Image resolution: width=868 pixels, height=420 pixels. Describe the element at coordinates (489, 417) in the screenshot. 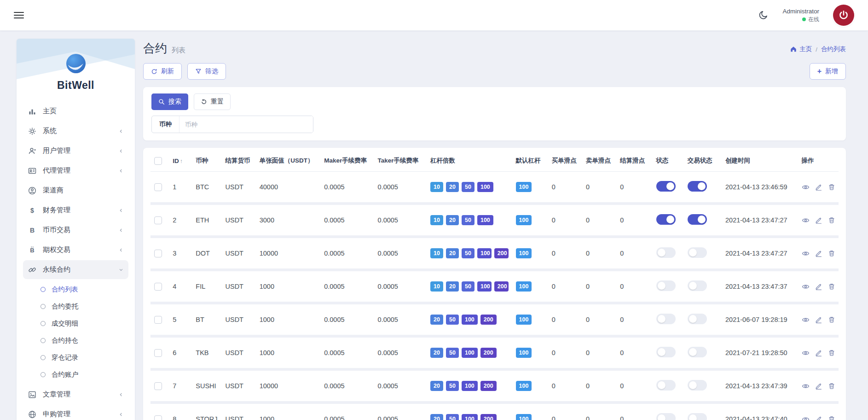

I see `lever-badge: 200` at that location.